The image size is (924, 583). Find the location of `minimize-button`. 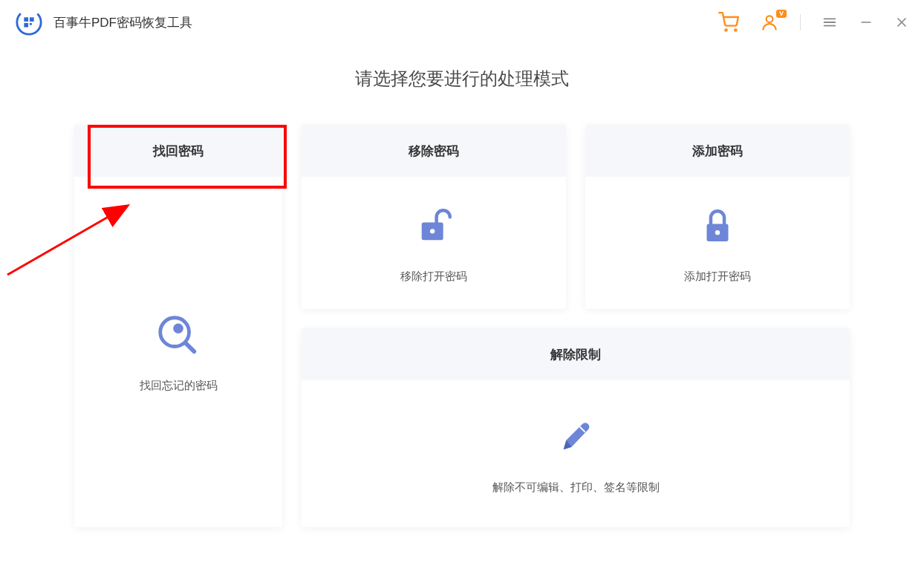

minimize-button is located at coordinates (866, 22).